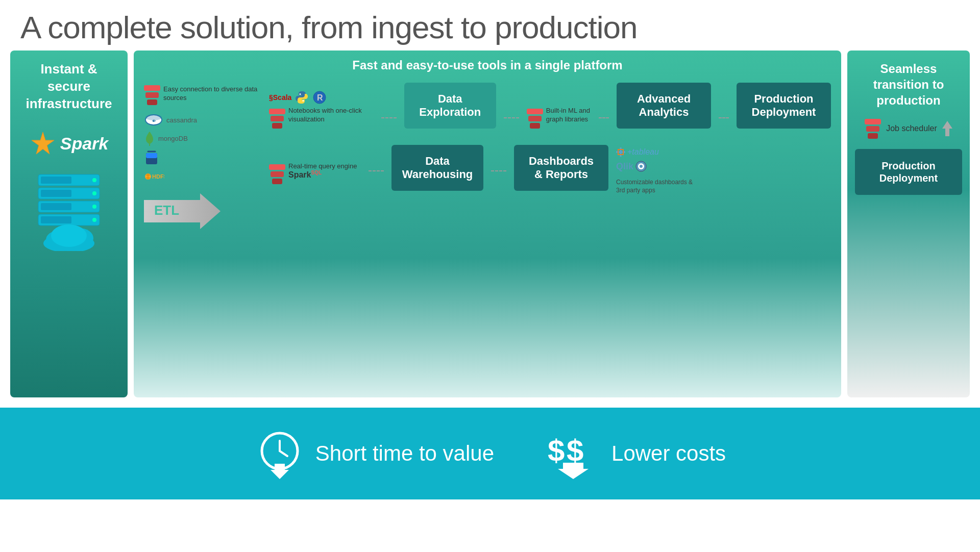  I want to click on spark-sql-label: Real-time query engine, so click(323, 166).